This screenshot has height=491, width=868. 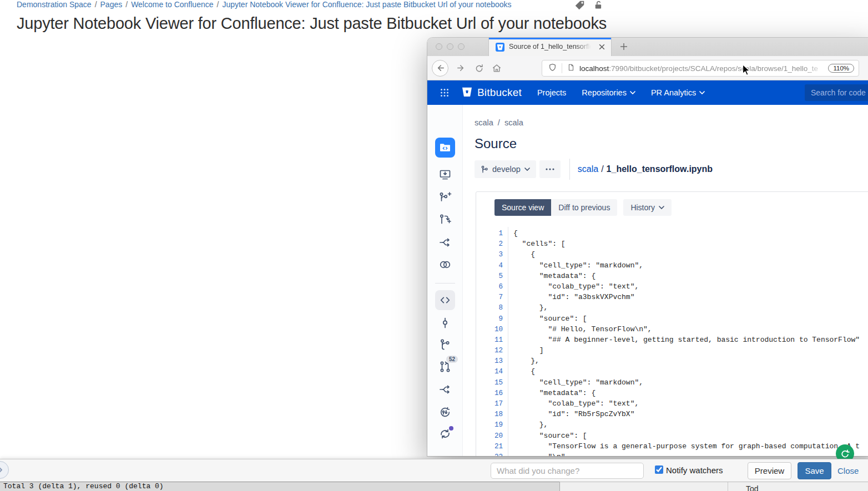 What do you see at coordinates (537, 244) in the screenshot?
I see `line-content: "cells": [` at bounding box center [537, 244].